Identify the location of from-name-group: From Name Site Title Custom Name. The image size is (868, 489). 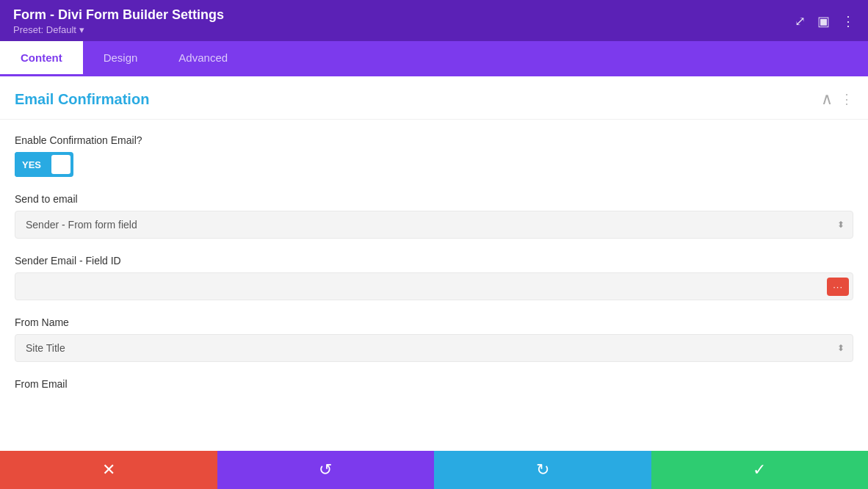
(434, 339).